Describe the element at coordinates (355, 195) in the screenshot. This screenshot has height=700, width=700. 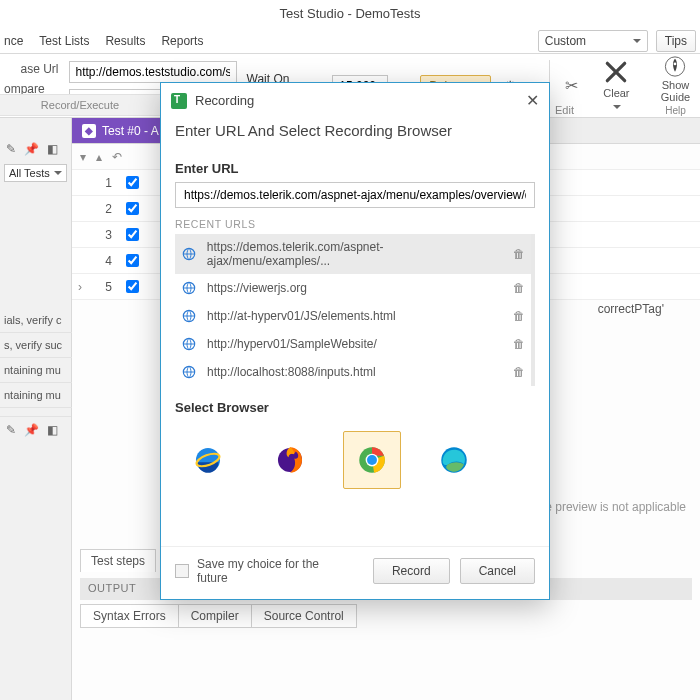
I see `url-input` at that location.